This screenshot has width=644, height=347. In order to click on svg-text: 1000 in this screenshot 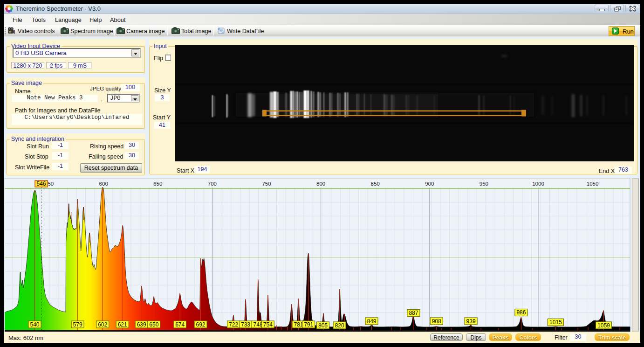, I will do `click(538, 184)`.